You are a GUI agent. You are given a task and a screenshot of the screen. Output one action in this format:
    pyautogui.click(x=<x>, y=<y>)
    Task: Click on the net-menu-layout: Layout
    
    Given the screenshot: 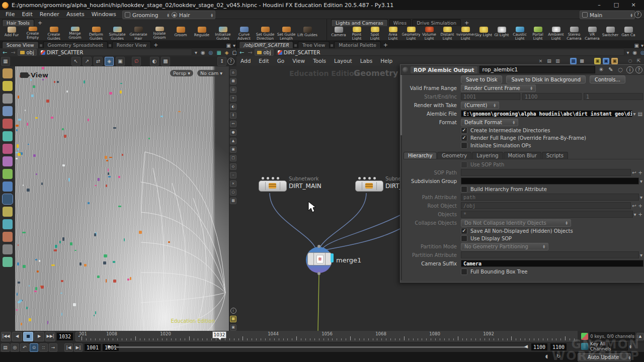 What is the action you would take?
    pyautogui.click(x=343, y=61)
    